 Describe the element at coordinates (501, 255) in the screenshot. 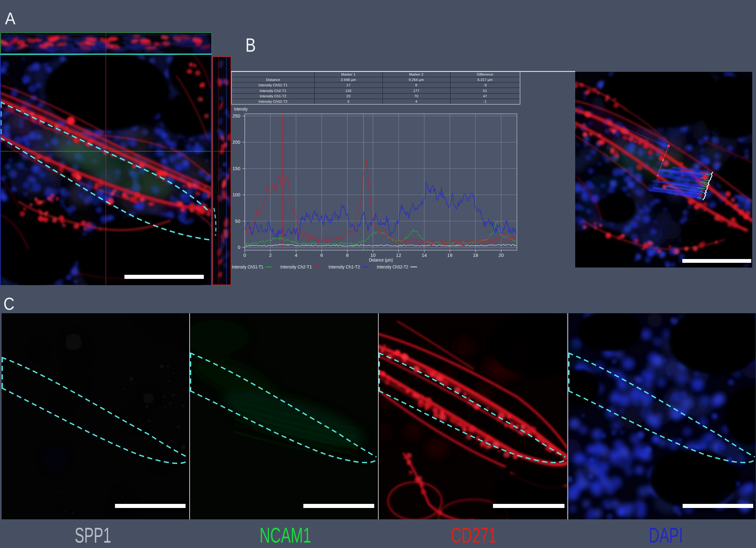

I see `svg-text: 20` at that location.